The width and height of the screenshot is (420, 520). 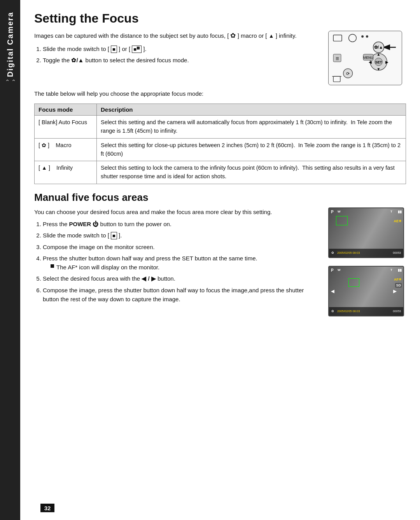 What do you see at coordinates (348, 311) in the screenshot?
I see `screen2-timestamp: 2005/02/05 08:03` at bounding box center [348, 311].